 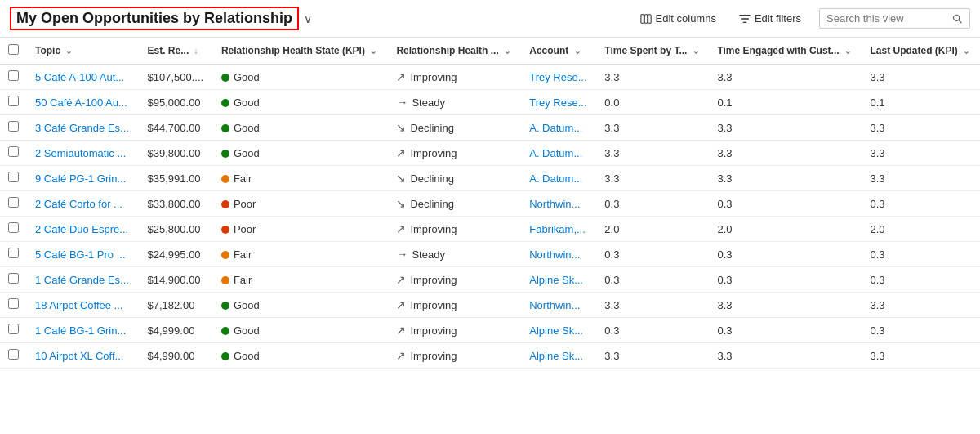 I want to click on row-time-spent: 3.3, so click(x=653, y=128).